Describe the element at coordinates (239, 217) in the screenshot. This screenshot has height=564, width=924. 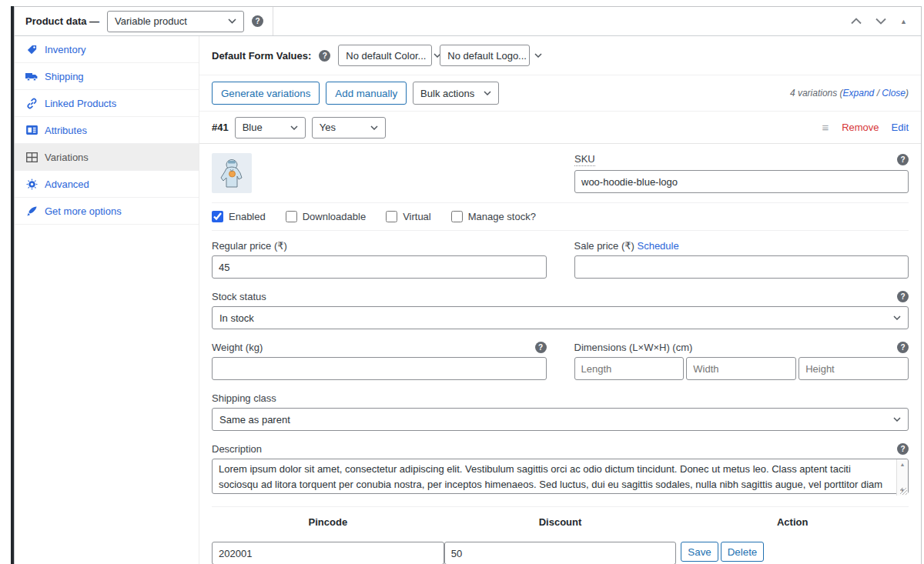
I see `enabled-checkbox: Enabled` at that location.